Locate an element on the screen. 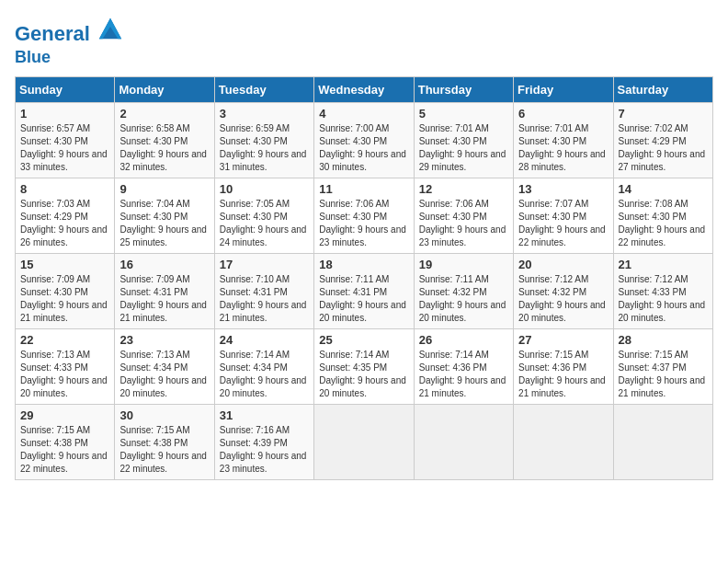 The width and height of the screenshot is (728, 563). day-info: Sunrise: 7:00 AMSunset: 4:30 PMDaylight:… is located at coordinates (364, 148).